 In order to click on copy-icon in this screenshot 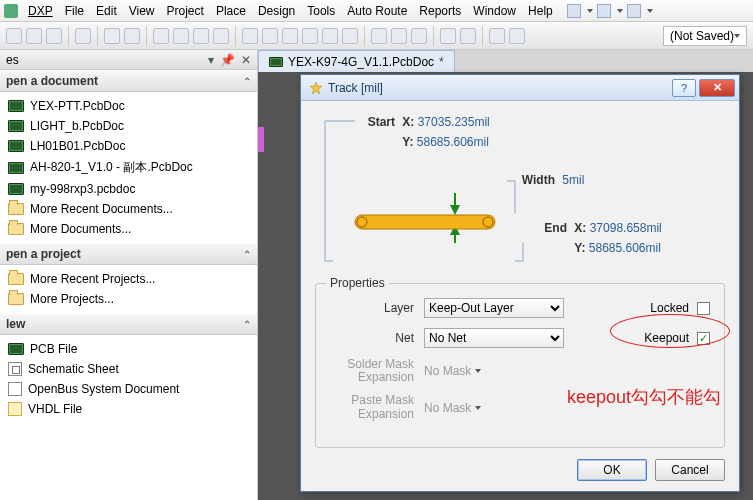, I will do `click(270, 36)`.